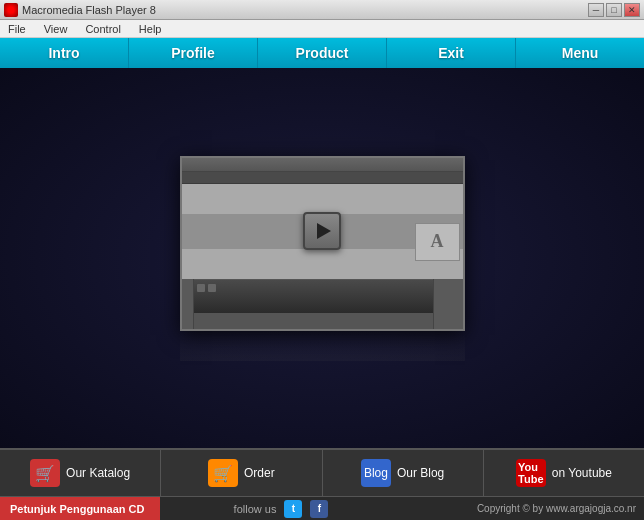  What do you see at coordinates (404, 473) in the screenshot?
I see `footer-blog: Blog Our Blog` at bounding box center [404, 473].